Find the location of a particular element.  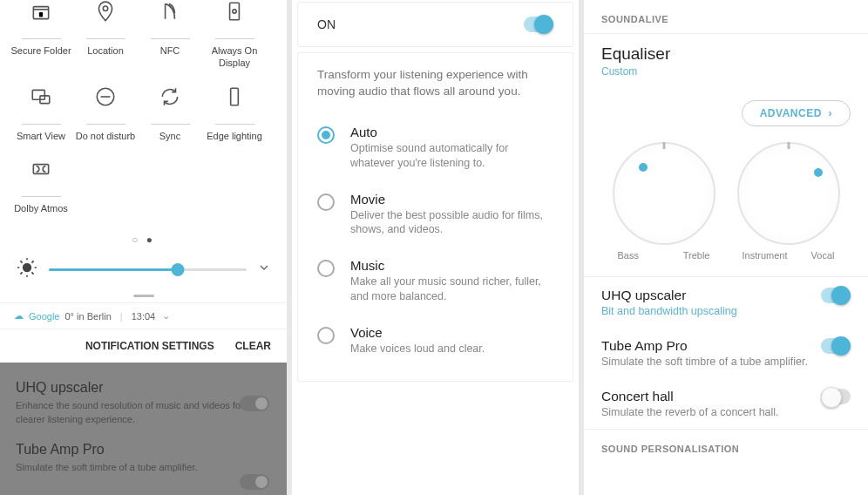

qs-tile-label: NFC is located at coordinates (171, 51).